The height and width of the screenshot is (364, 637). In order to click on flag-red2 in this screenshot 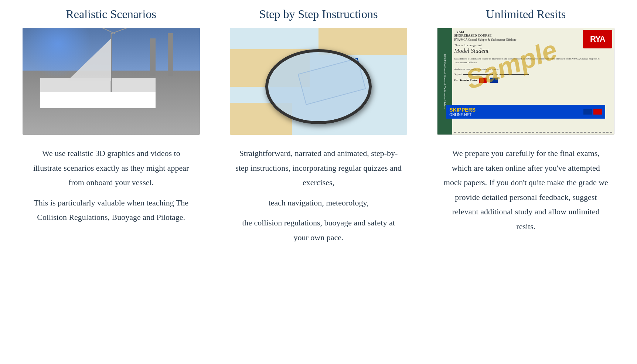, I will do `click(598, 112)`.